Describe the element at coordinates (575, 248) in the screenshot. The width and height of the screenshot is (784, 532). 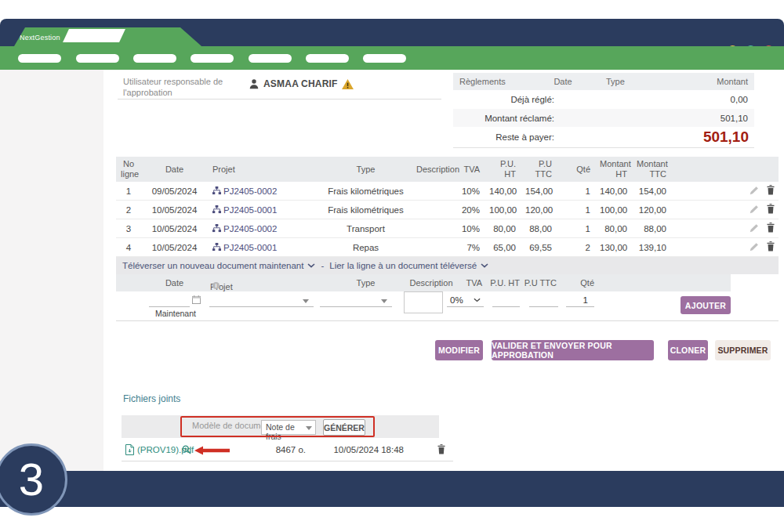
I see `cell-qte: 2` at that location.